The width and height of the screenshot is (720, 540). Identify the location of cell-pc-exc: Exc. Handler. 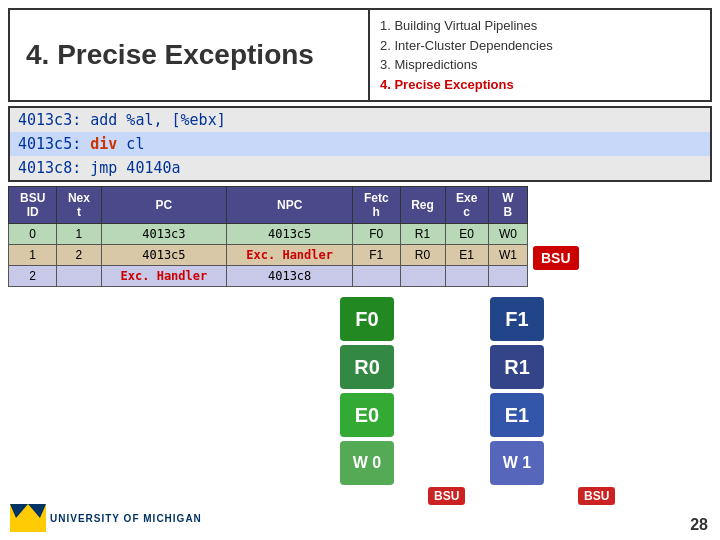
(164, 276).